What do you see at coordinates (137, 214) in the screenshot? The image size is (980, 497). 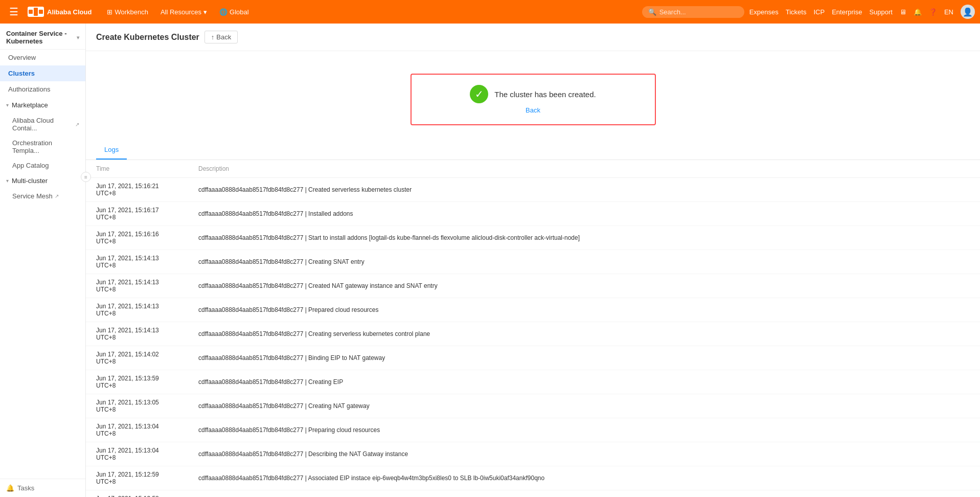 I see `log-time: Jun 17, 2021, 15:16:17 UTC+8` at bounding box center [137, 214].